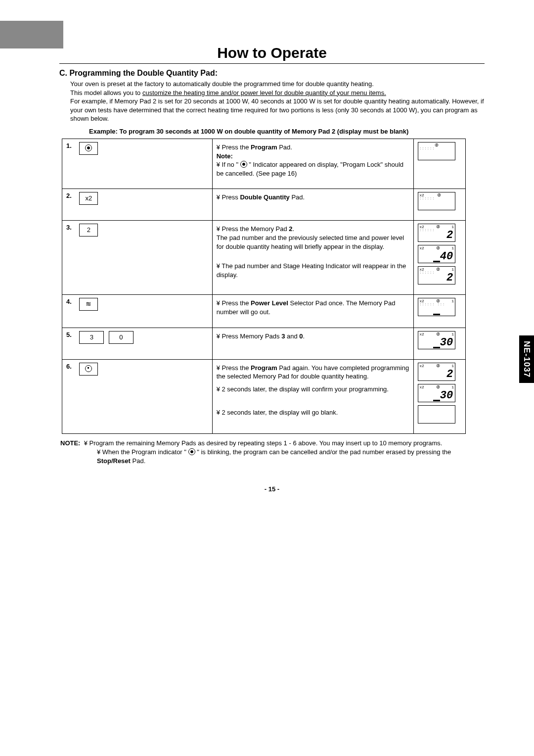 This screenshot has height=756, width=534. I want to click on step-desc: ¥ Press Double Quantity Pad., so click(312, 205).